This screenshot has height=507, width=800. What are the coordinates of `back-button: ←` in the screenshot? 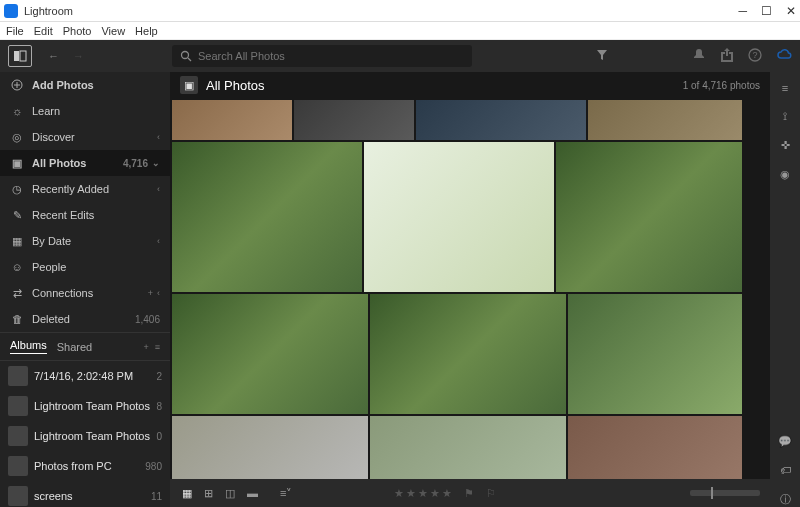 It's located at (54, 56).